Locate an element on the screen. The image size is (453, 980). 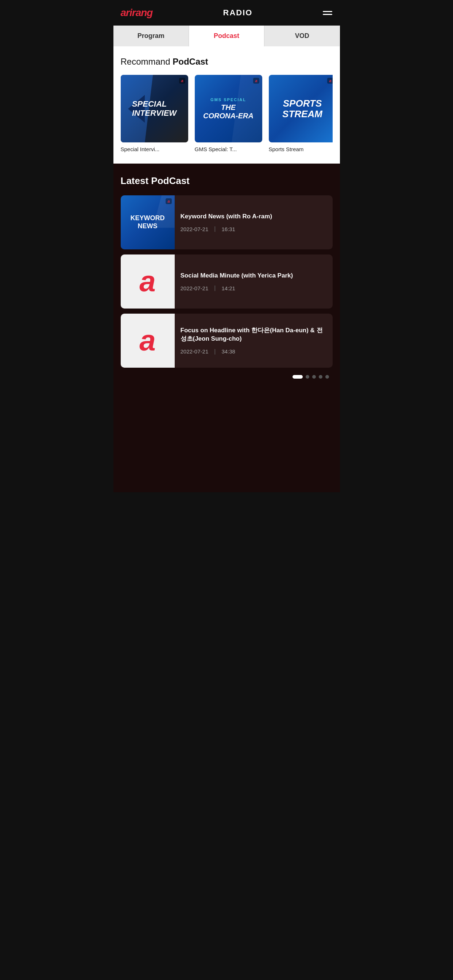
podcast-thumb-corona: GMS SPECIAL THECORONA-ERA a is located at coordinates (229, 109).